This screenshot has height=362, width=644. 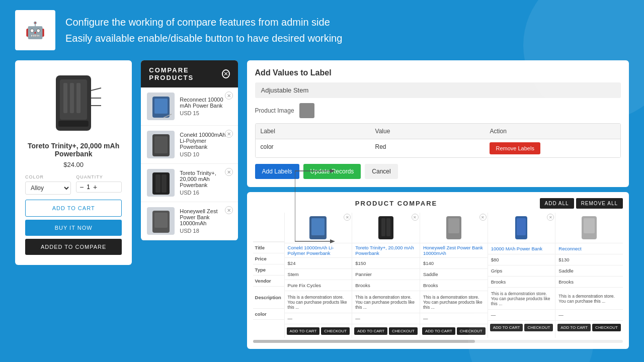 I want to click on product-col-4: ✕ 10000 MAh Power Bank $80 Grips Brooks …, so click(x=521, y=276).